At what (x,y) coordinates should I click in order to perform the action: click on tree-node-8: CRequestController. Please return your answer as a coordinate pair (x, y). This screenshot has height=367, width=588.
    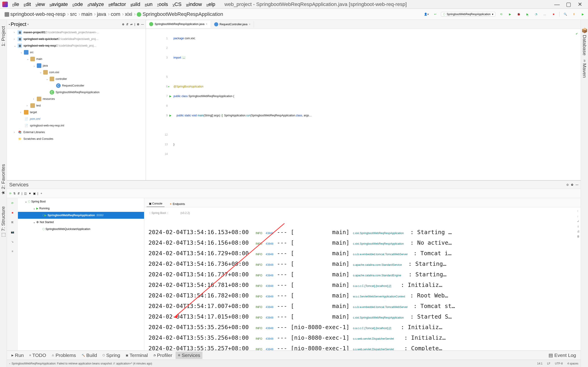
    Looking at the image, I should click on (76, 85).